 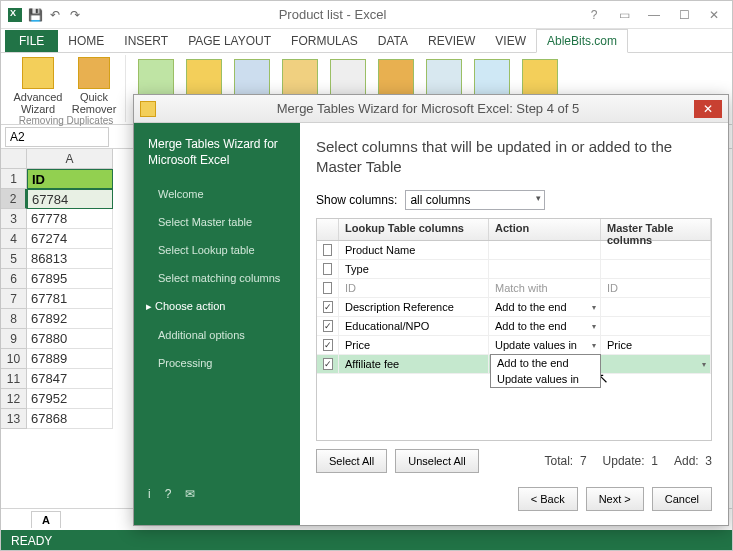 What do you see at coordinates (14, 359) in the screenshot?
I see `row-header: 10` at bounding box center [14, 359].